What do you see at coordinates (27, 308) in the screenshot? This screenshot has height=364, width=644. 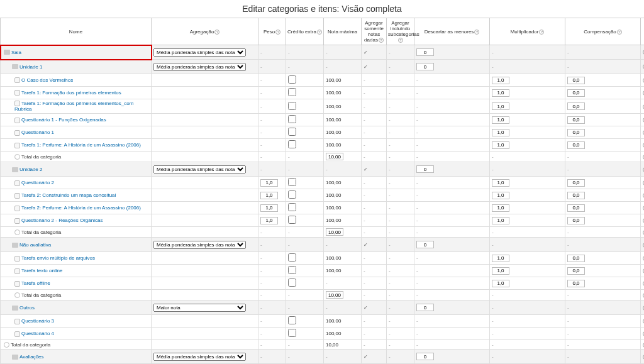 I see `category-name: Outros` at bounding box center [27, 308].